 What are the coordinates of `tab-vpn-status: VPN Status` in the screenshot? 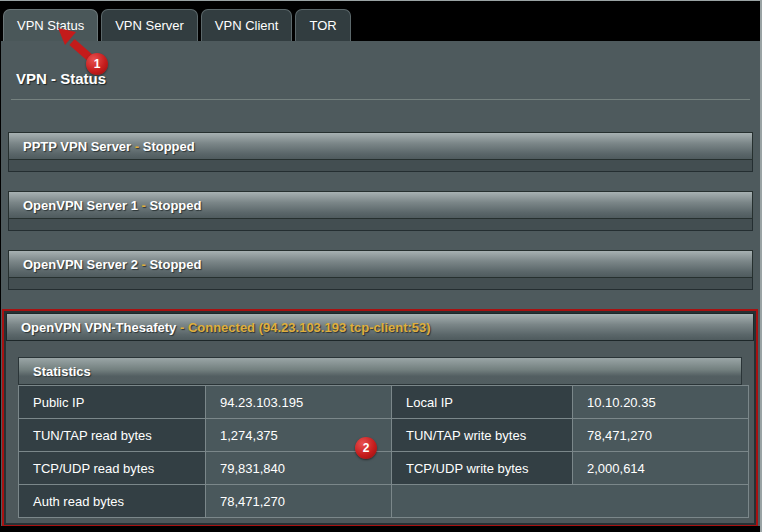 It's located at (50, 25).